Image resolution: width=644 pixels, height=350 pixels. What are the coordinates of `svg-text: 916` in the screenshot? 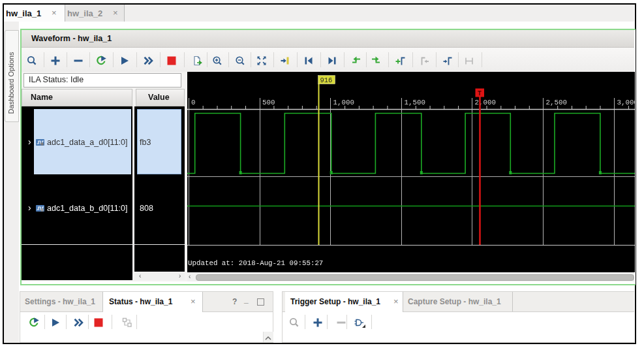 It's located at (326, 80).